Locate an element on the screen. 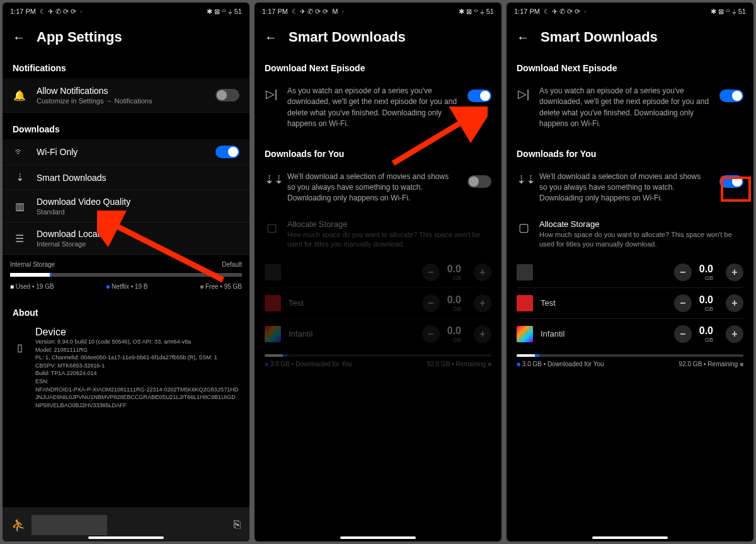 This screenshot has width=756, height=544. storage-progress is located at coordinates (378, 356).